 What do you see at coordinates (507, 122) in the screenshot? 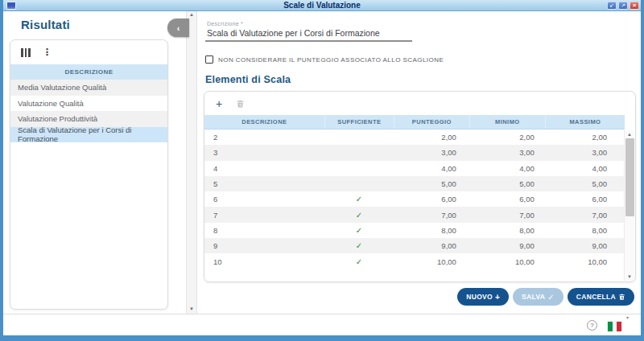
I see `column-header: MINIMO` at bounding box center [507, 122].